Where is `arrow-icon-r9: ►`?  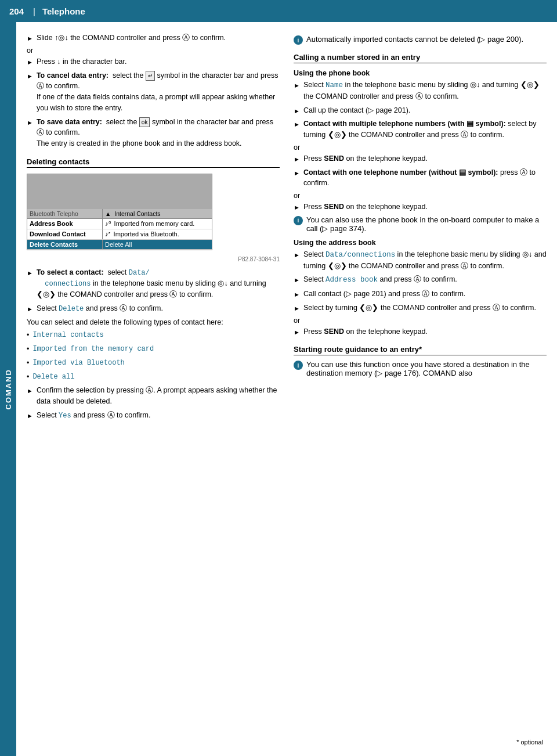 arrow-icon-r9: ► is located at coordinates (297, 295).